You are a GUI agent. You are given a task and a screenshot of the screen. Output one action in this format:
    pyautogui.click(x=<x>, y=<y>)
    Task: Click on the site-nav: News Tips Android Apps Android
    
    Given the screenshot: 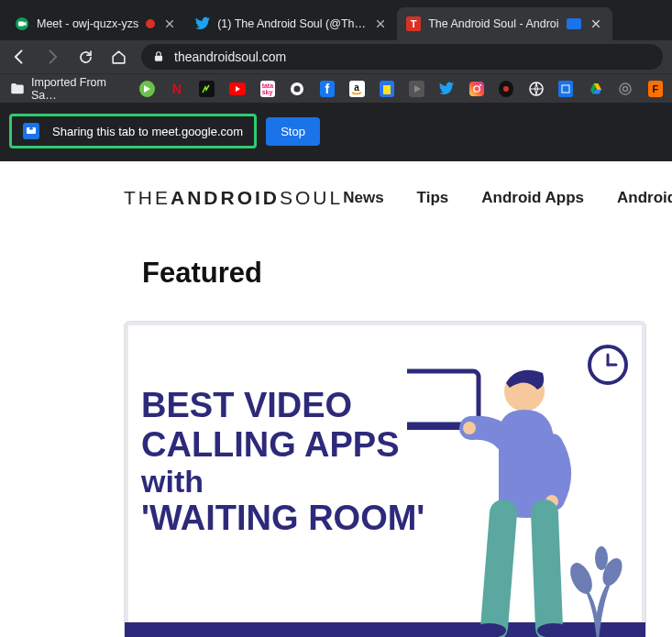 What is the action you would take?
    pyautogui.click(x=508, y=198)
    